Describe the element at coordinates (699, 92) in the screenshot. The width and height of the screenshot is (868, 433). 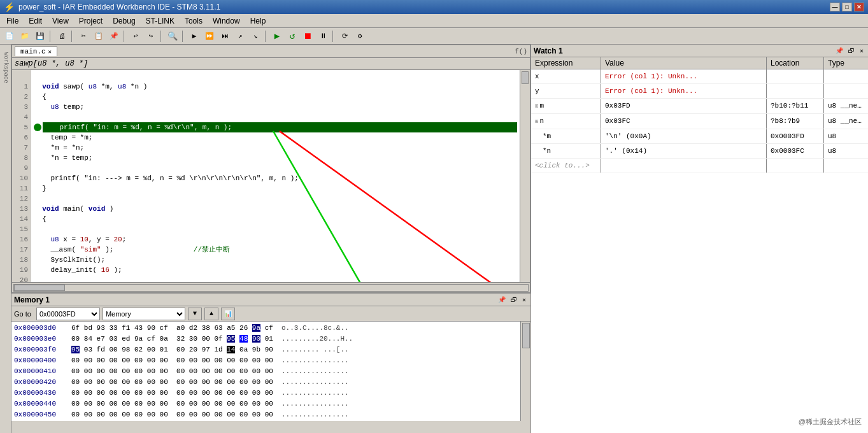
I see `watch-row-y: y Error (col 1): Unkn...` at that location.